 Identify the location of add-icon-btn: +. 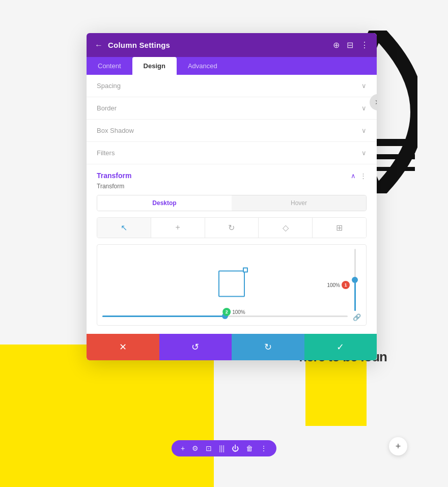
(178, 228).